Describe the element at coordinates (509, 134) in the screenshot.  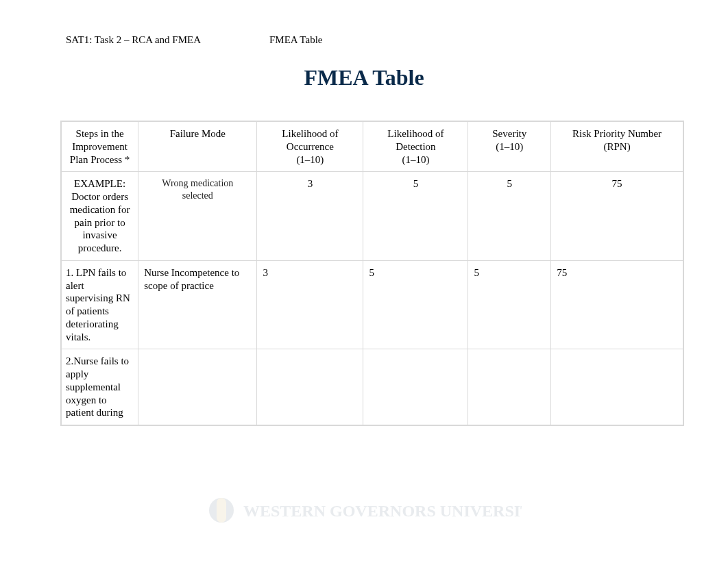
I see `col-severity-l1: Severity` at that location.